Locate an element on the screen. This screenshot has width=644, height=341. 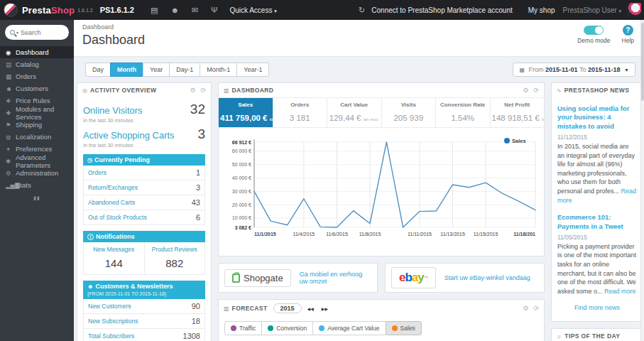
range-month-1-button: Month-1 is located at coordinates (219, 70).